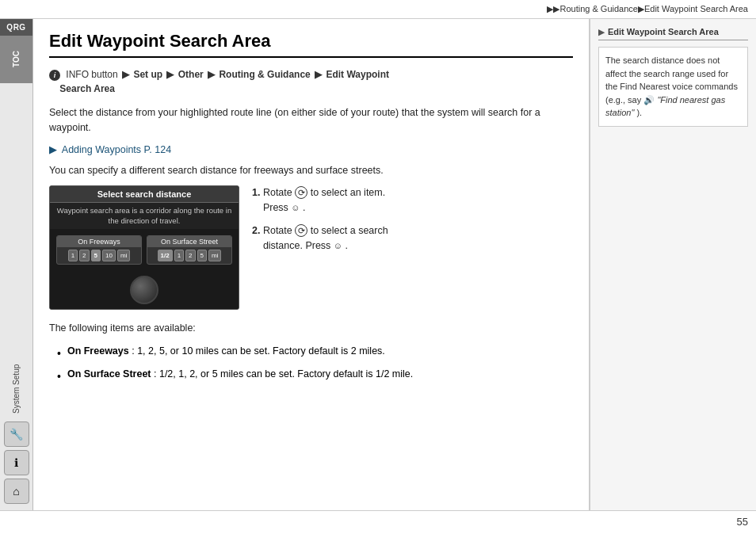  Describe the element at coordinates (98, 351) in the screenshot. I see `freeways-bold-label: On Freeways` at that location.